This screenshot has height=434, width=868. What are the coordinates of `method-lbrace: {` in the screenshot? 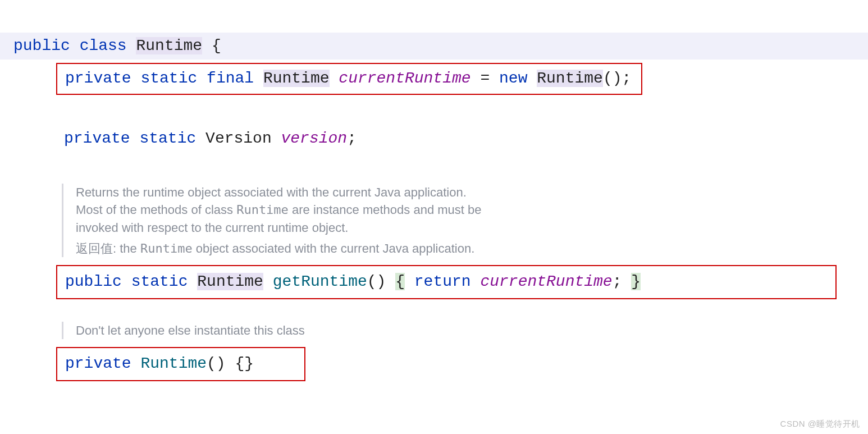 It's located at (400, 282).